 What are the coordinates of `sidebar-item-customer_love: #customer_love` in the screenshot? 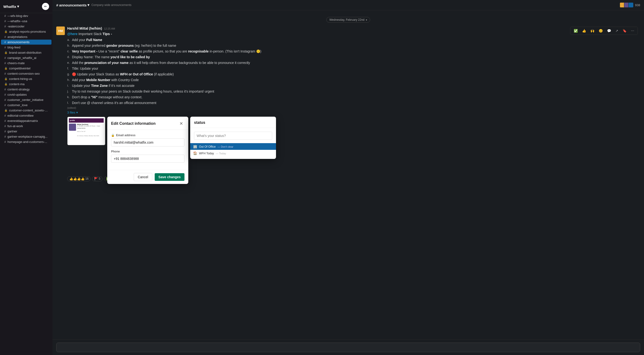 It's located at (26, 105).